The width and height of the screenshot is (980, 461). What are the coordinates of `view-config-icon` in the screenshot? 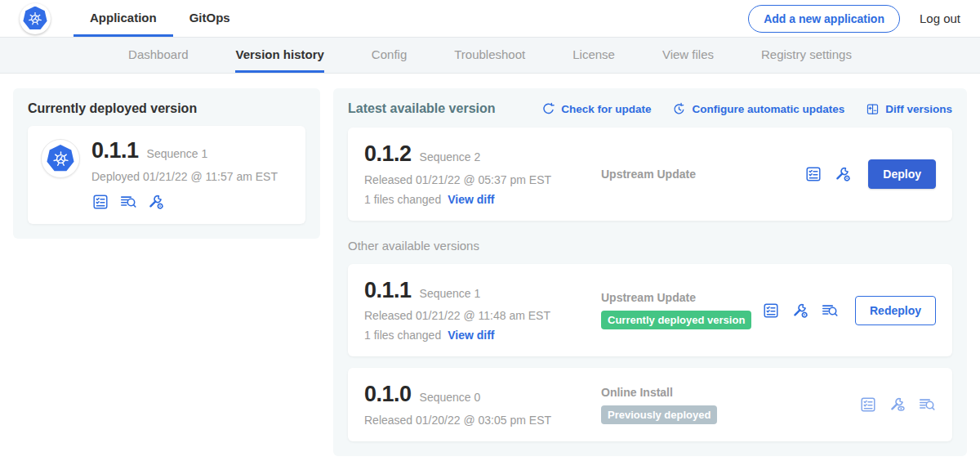 It's located at (898, 405).